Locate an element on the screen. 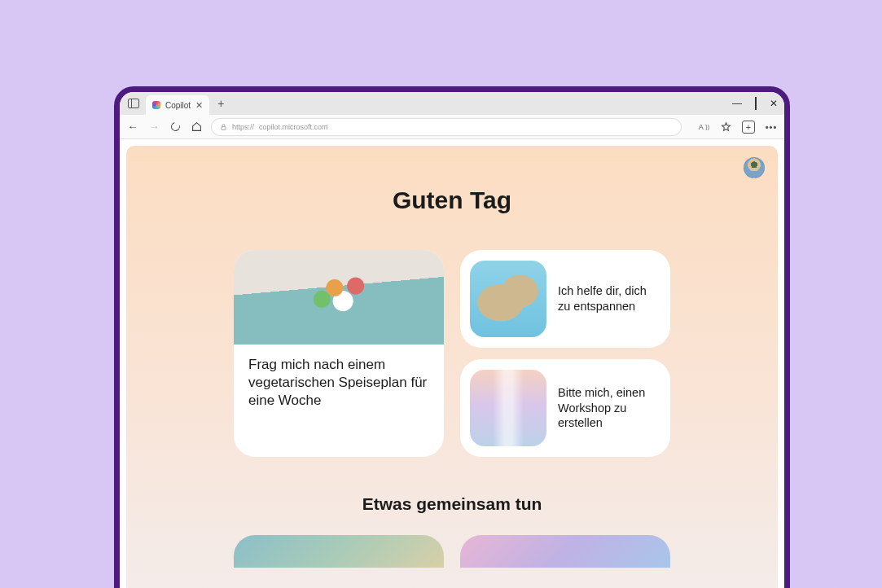  card-relax: Ich helfe dir, dich zu entspannen is located at coordinates (565, 299).